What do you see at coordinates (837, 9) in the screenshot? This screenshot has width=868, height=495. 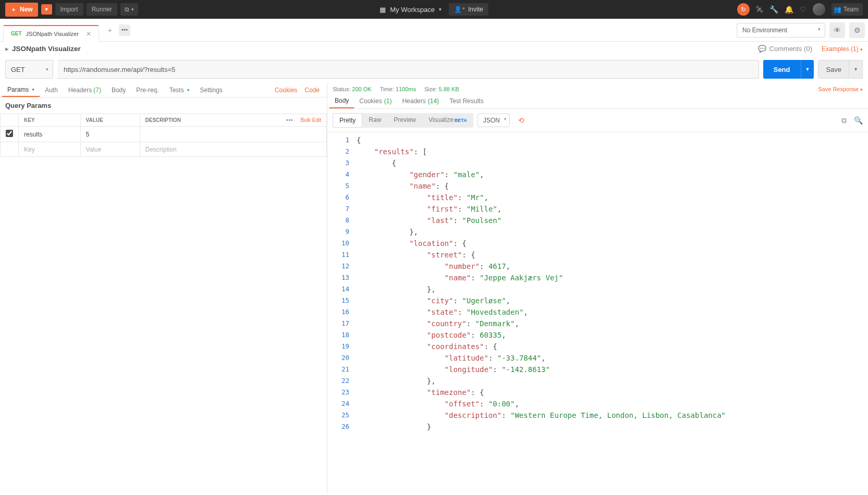 I see `team-icon: 👥` at bounding box center [837, 9].